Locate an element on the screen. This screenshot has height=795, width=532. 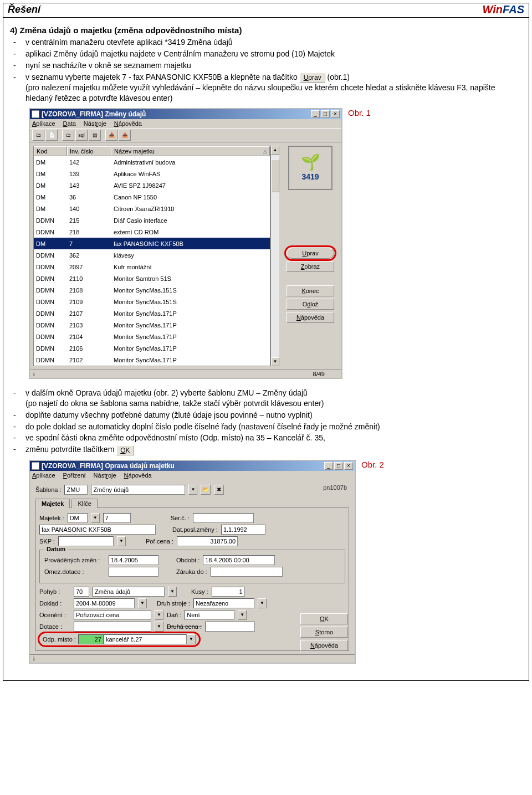
zobraz-button: Zobraz is located at coordinates (310, 266).